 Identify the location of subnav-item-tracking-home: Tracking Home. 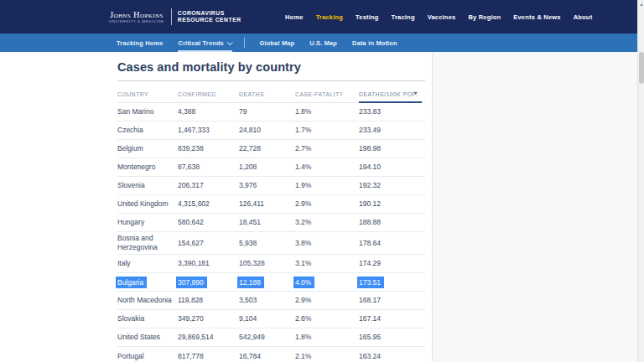
(140, 43).